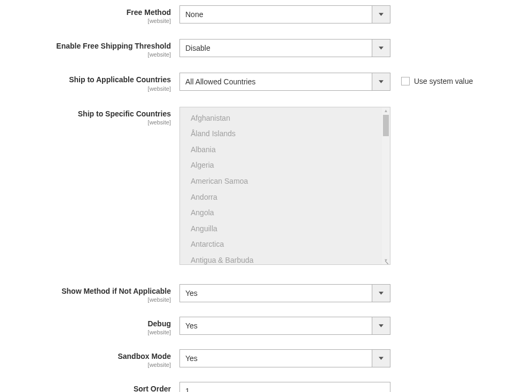  Describe the element at coordinates (276, 14) in the screenshot. I see `select-value: None` at that location.